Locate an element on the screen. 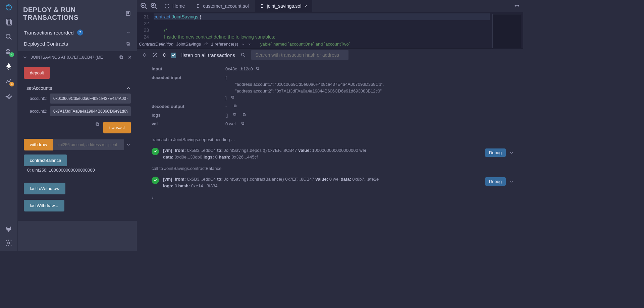 The width and height of the screenshot is (644, 308). trash-icon is located at coordinates (128, 44).